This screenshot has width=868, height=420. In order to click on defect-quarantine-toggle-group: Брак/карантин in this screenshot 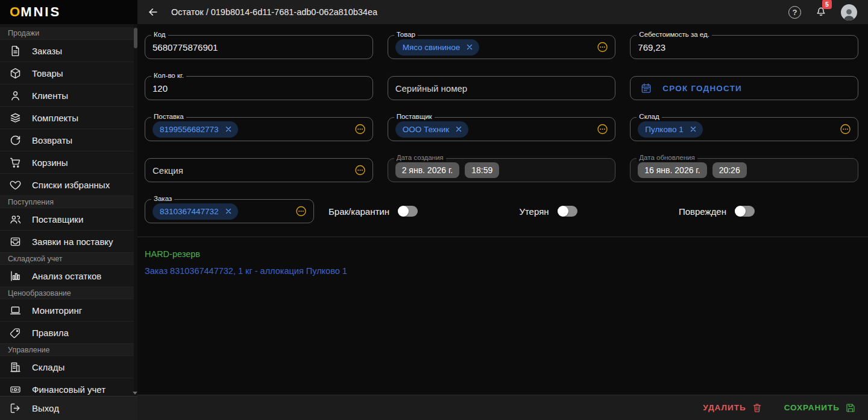, I will do `click(373, 211)`.